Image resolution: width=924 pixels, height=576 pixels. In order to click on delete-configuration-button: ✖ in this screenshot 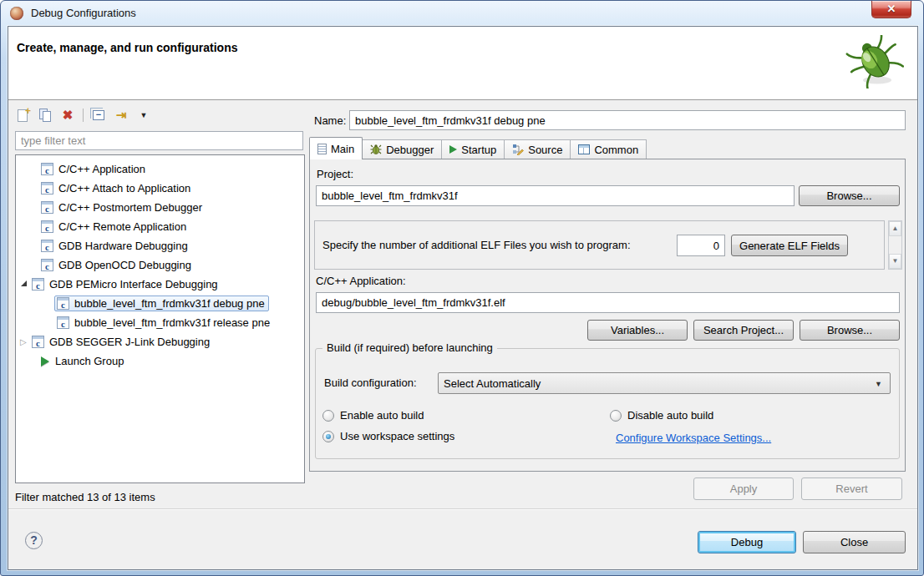, I will do `click(68, 115)`.